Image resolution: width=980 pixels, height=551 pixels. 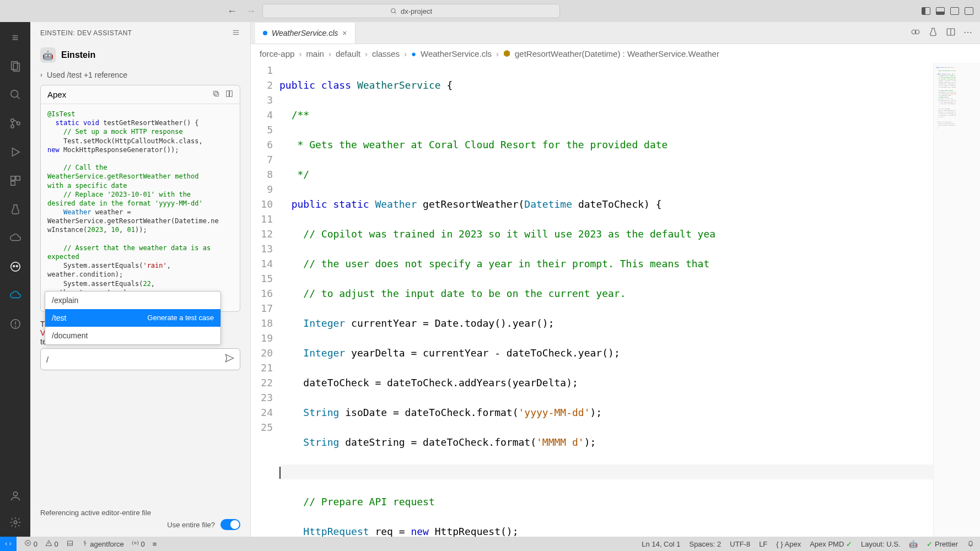 I want to click on status-layout: Layout: U.S., so click(x=881, y=544).